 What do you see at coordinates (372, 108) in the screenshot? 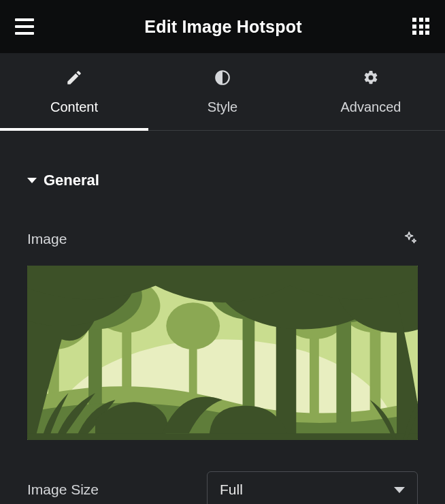
I see `tab-advanced-label: Advanced` at bounding box center [372, 108].